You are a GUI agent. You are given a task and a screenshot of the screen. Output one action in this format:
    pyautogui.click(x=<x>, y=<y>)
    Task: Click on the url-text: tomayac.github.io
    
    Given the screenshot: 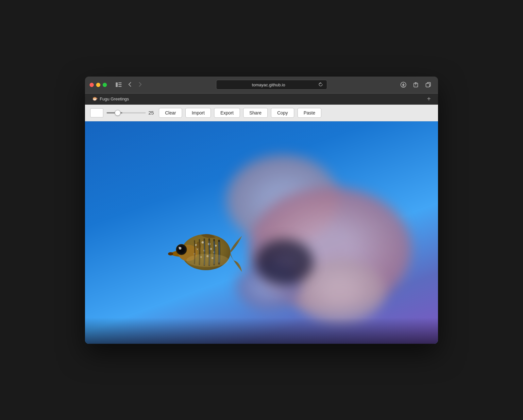 What is the action you would take?
    pyautogui.click(x=269, y=85)
    